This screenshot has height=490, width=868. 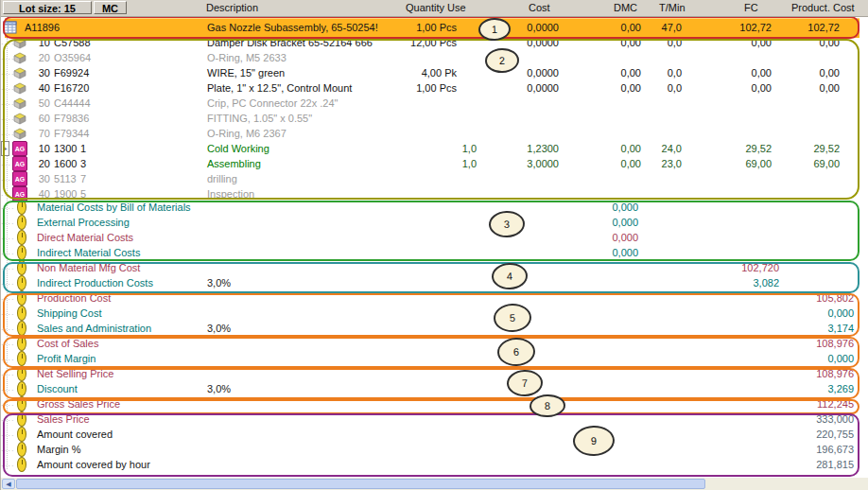 I want to click on material-box-icon, so click(x=20, y=134).